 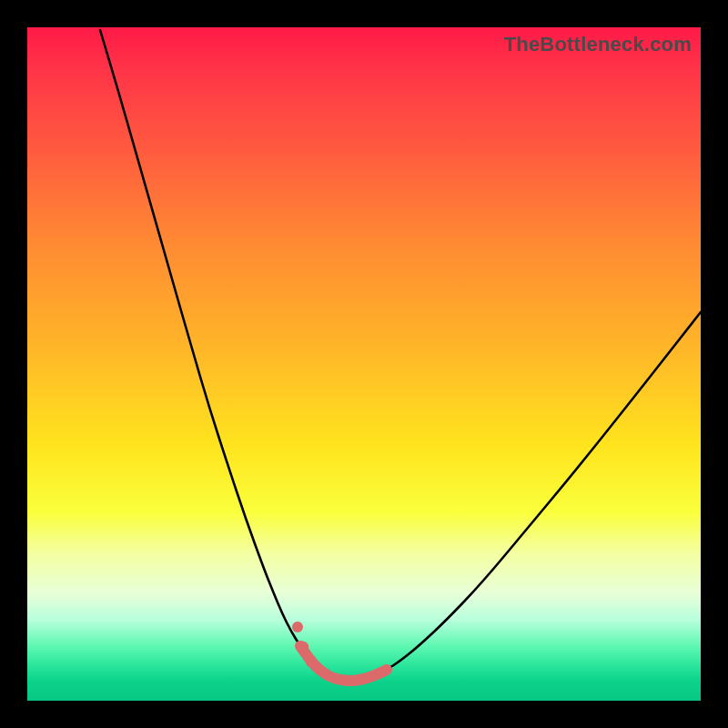 I want to click on red-dot-a, so click(x=298, y=627).